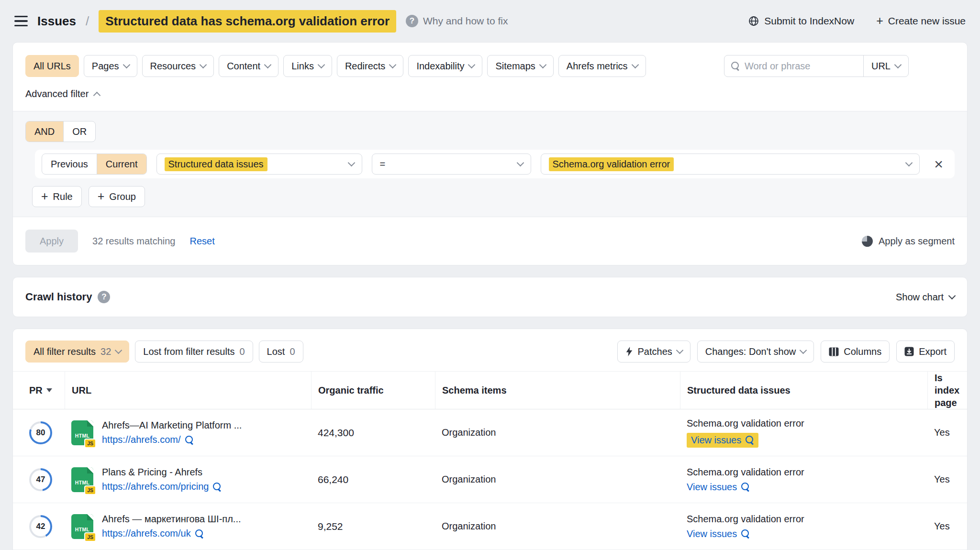  Describe the element at coordinates (801, 21) in the screenshot. I see `submit-to-indexnow-button: Submit to IndexNow` at that location.